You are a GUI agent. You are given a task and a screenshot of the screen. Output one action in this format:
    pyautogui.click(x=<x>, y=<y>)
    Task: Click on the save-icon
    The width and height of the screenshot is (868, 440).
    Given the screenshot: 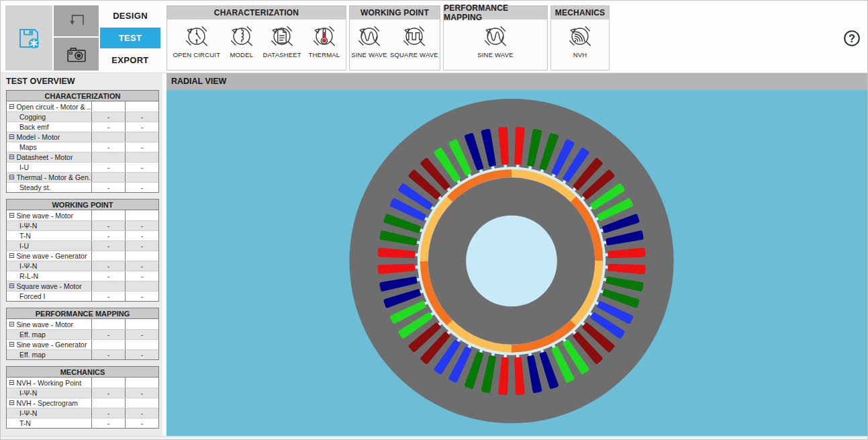 What is the action you would take?
    pyautogui.click(x=29, y=38)
    